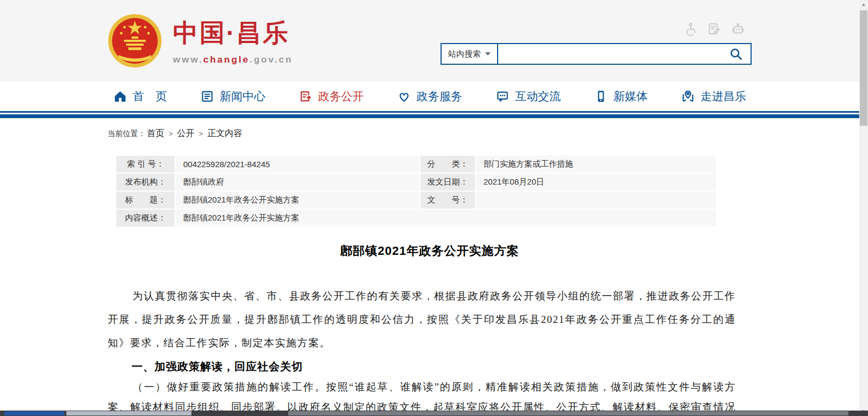 Image resolution: width=868 pixels, height=416 pixels. What do you see at coordinates (233, 33) in the screenshot?
I see `site-name: 中国·昌乐` at bounding box center [233, 33].